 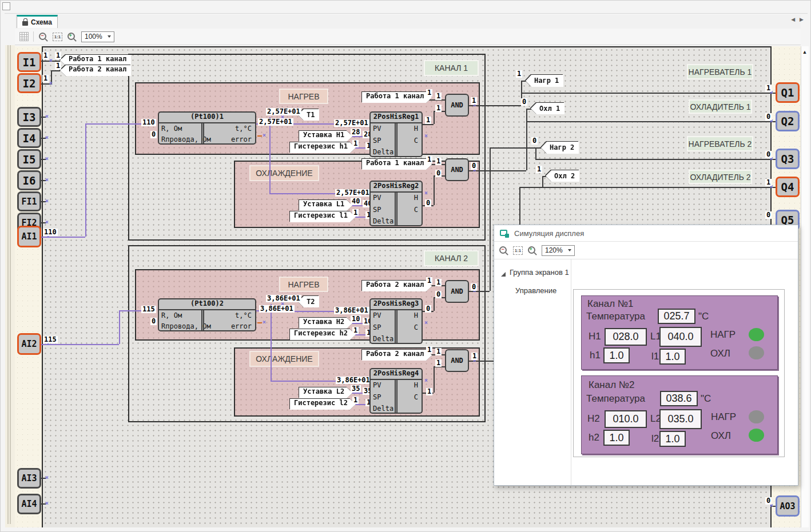 What do you see at coordinates (29, 83) in the screenshot?
I see `input-I2: I2` at bounding box center [29, 83].